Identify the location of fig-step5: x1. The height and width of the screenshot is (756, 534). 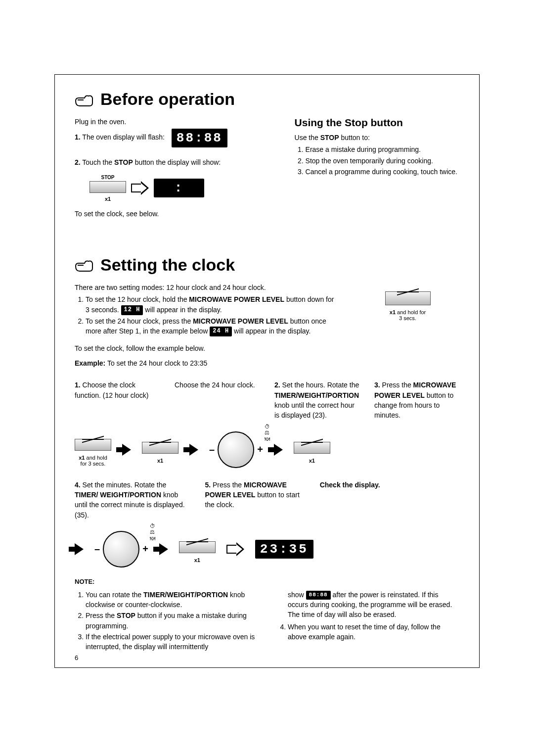
(197, 549).